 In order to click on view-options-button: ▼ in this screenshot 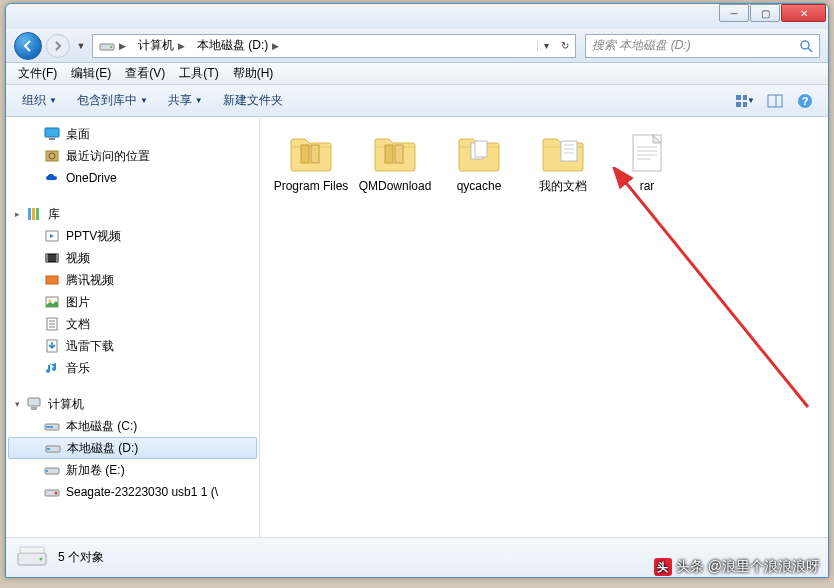, I will do `click(745, 101)`.